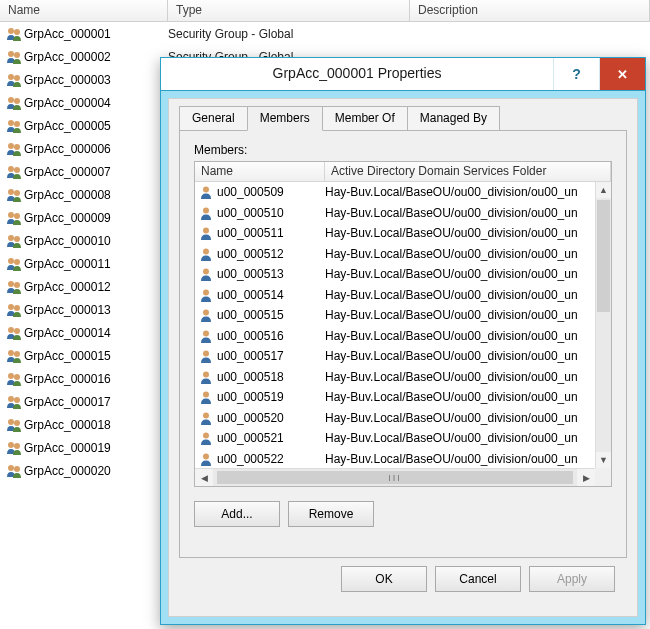 This screenshot has width=650, height=629. Describe the element at coordinates (403, 74) in the screenshot. I see `dialog-titlebar: GrpAcc_000001 Properties ? ✕` at that location.